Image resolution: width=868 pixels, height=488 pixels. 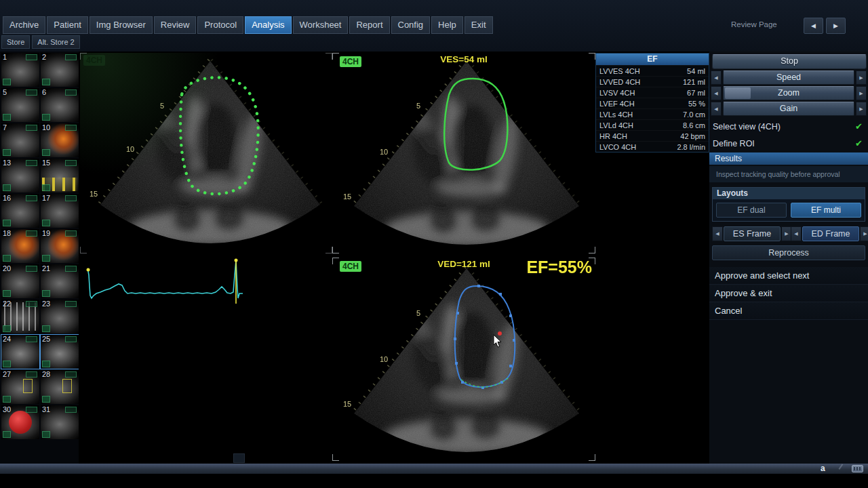 What do you see at coordinates (789, 293) in the screenshot?
I see `action-approve-exit: Approve & exit` at bounding box center [789, 293].